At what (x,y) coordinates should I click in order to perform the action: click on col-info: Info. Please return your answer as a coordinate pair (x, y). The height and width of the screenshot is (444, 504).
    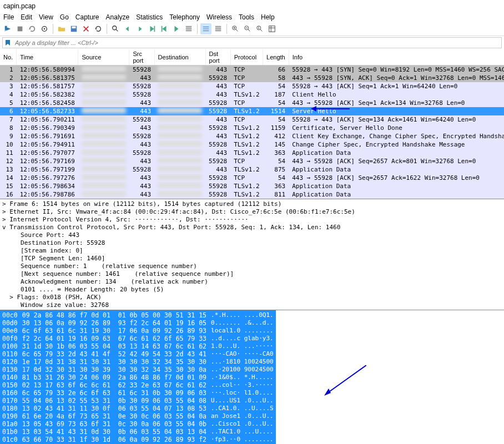
    Looking at the image, I should click on (396, 58).